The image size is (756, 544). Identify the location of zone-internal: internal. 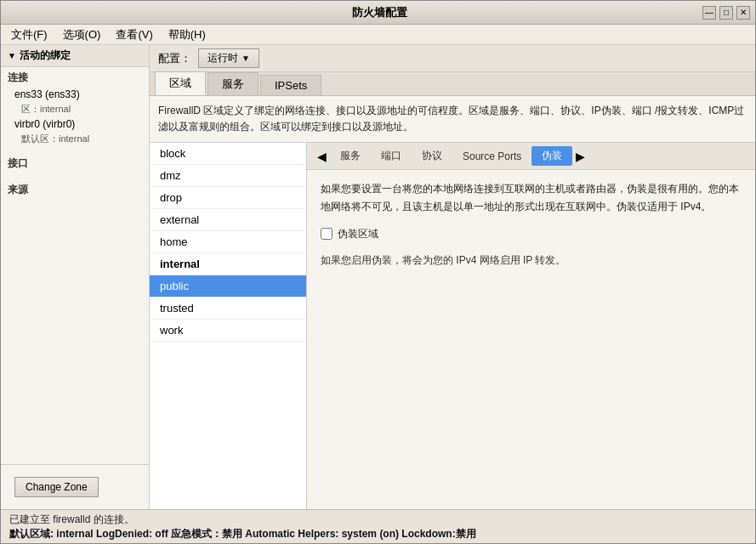
(228, 264).